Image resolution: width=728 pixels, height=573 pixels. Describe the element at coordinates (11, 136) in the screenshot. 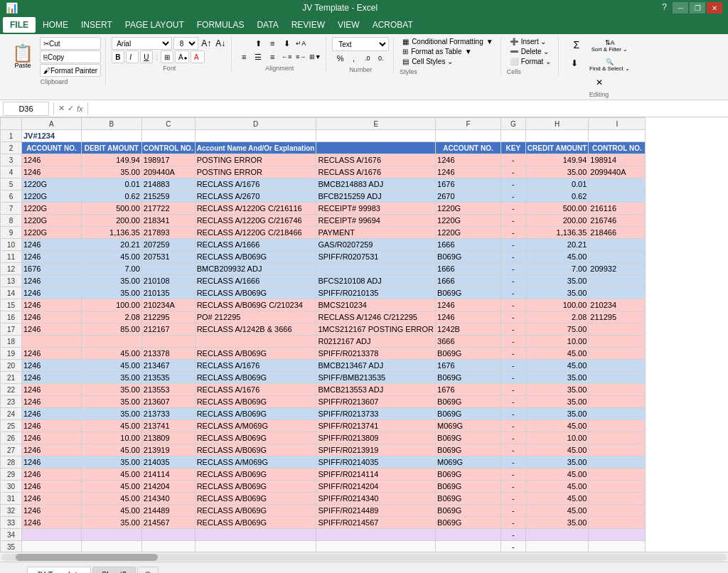

I see `row-header-1: 1` at that location.